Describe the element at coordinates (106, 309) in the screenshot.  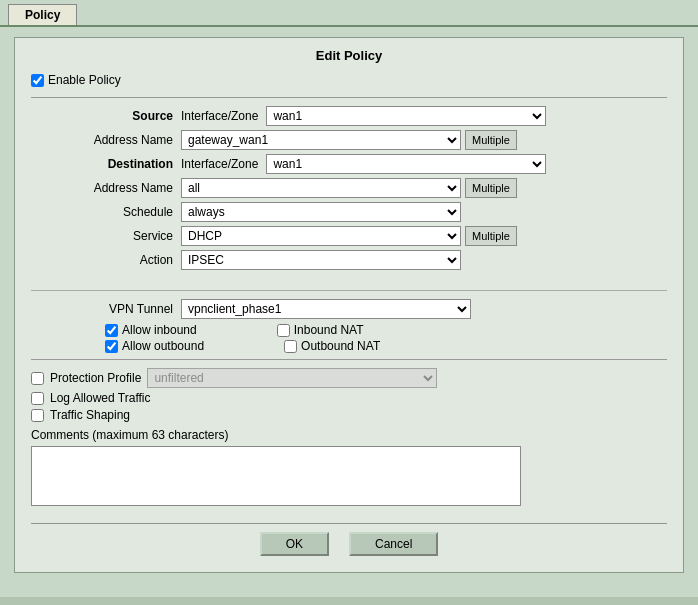
I see `vpn-tunnel-label: VPN Tunnel` at that location.